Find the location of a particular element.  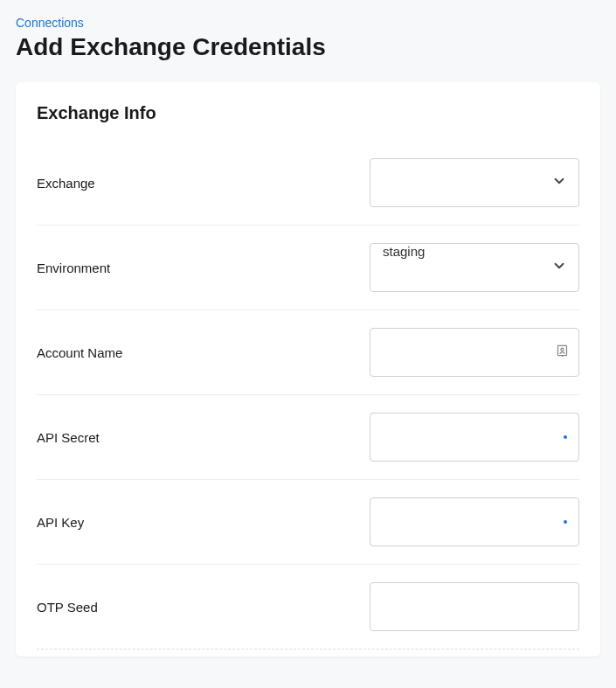

row-otp-seed: OTP Seed is located at coordinates (308, 607).